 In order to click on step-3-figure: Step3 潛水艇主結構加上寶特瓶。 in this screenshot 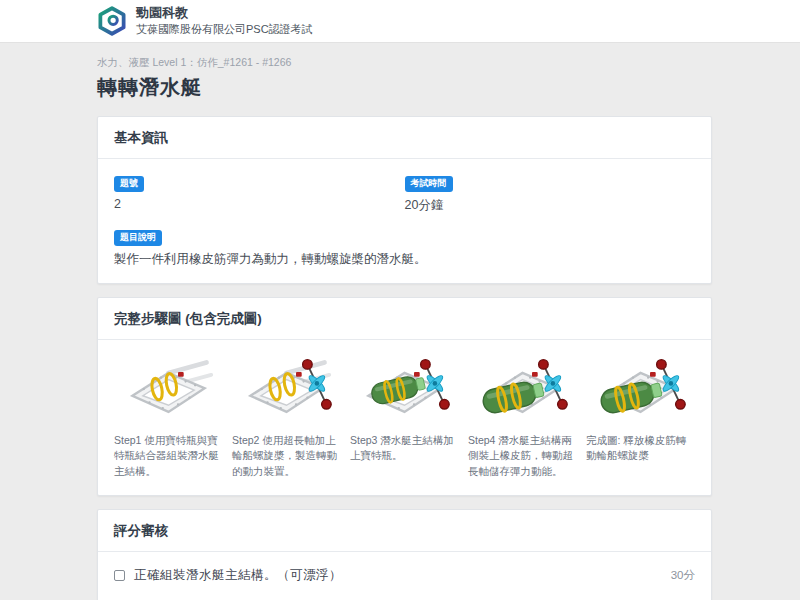, I will do `click(404, 416)`.